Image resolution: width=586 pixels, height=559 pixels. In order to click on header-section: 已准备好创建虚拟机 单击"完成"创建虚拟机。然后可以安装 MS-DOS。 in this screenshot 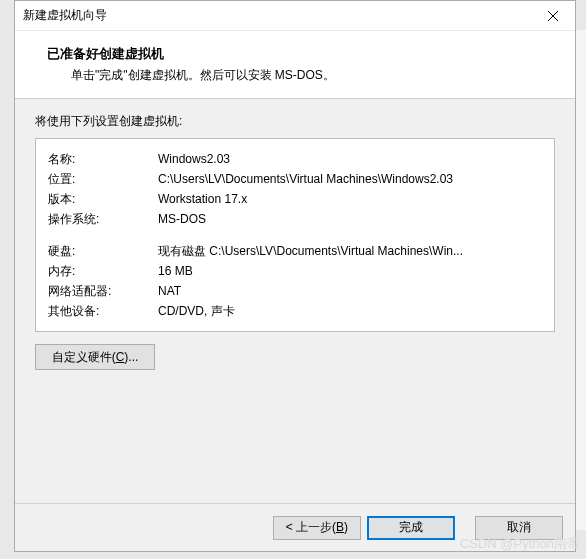, I will do `click(295, 65)`.